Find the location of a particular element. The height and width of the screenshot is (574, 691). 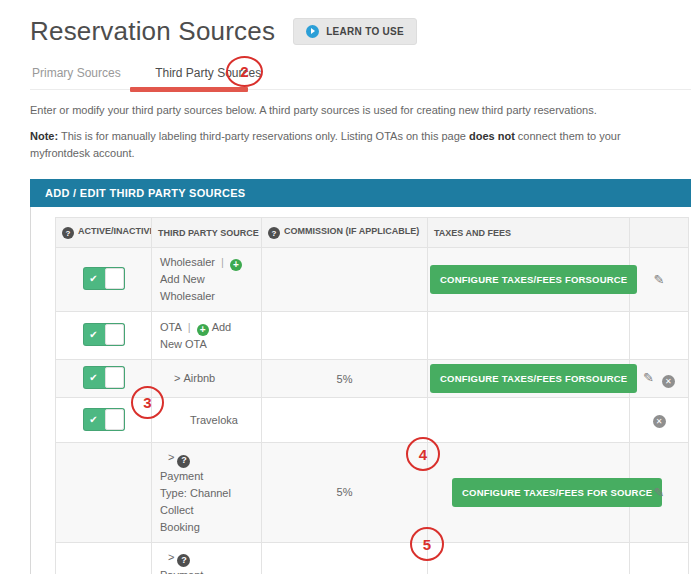

actions-cell is located at coordinates (660, 336).